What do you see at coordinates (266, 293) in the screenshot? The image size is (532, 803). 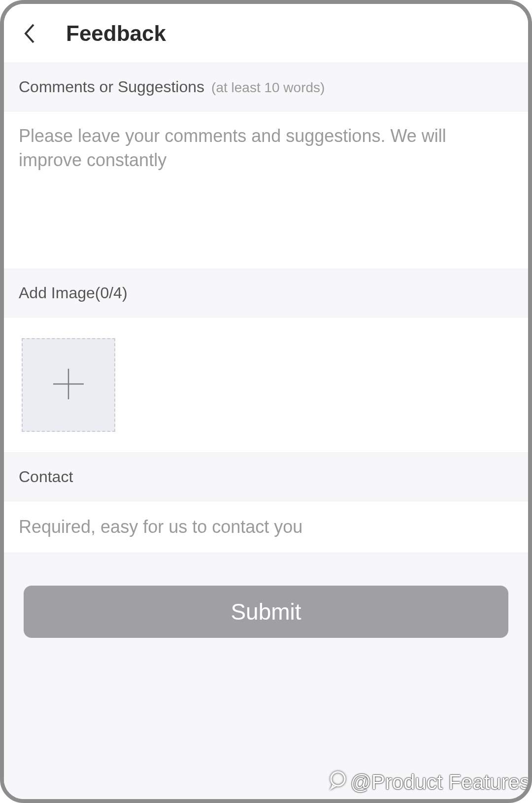 I see `images-section-header: Add Image(0/4)` at bounding box center [266, 293].